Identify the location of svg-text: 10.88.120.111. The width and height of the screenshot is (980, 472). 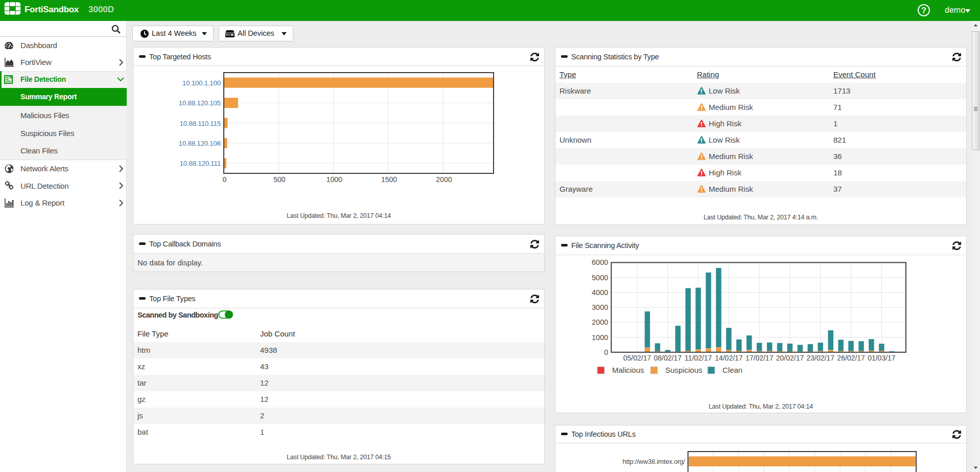
(200, 164).